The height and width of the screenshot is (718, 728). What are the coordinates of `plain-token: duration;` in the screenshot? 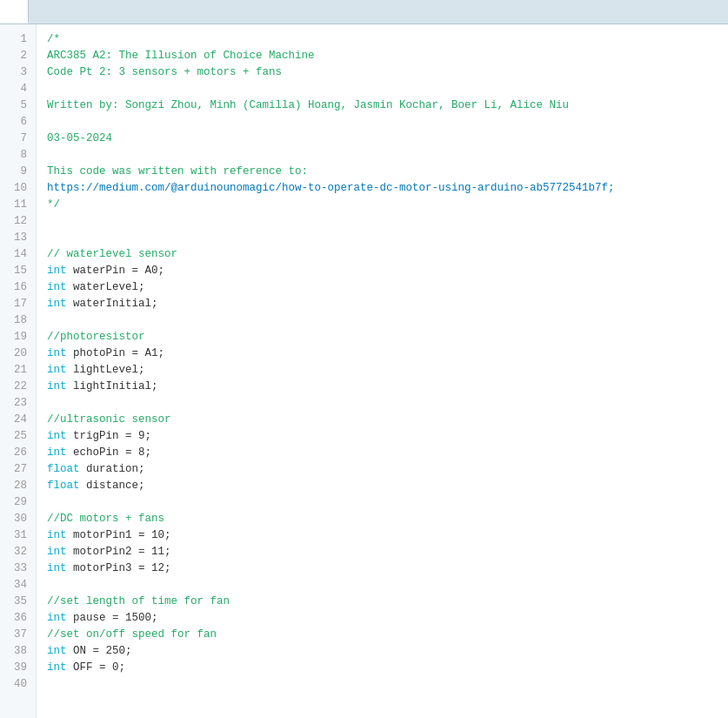 It's located at (113, 469).